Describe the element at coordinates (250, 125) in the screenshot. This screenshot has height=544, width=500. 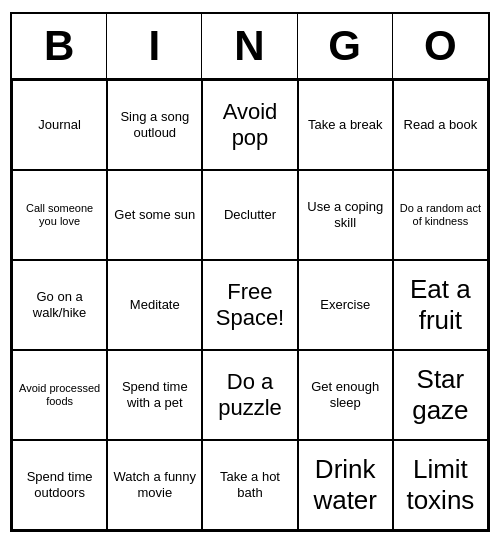
I see `bingo-cell-2: Avoid pop` at that location.